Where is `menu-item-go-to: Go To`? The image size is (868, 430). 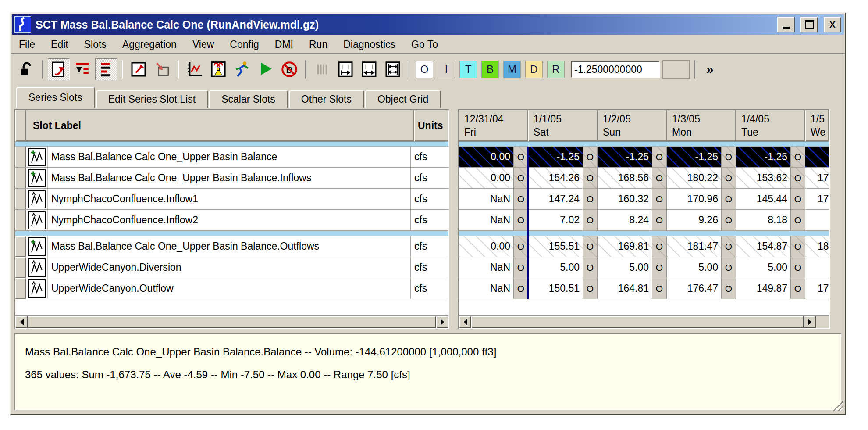 menu-item-go-to: Go To is located at coordinates (424, 45).